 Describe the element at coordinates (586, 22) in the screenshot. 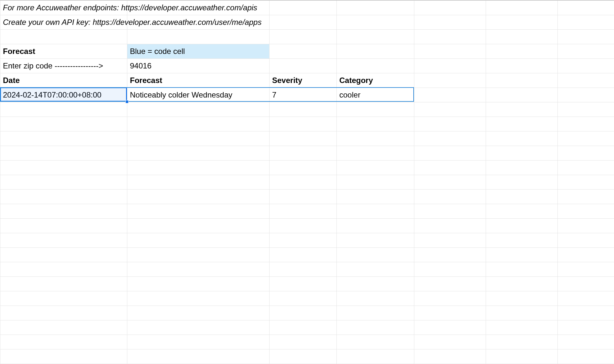

I see `cell-g2` at that location.